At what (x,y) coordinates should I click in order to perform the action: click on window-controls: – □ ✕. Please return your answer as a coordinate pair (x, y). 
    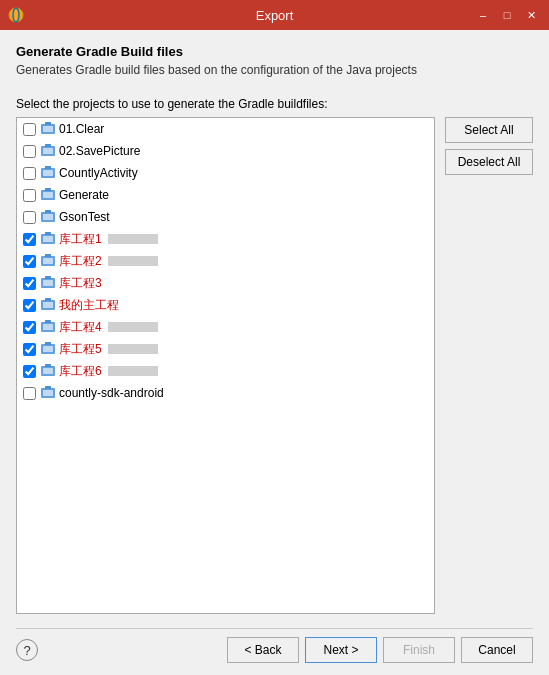
    Looking at the image, I should click on (507, 15).